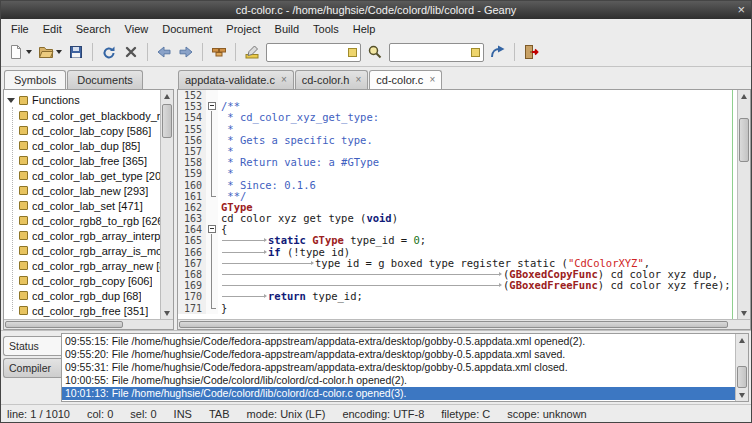  I want to click on symbol-item: cd_color_rgb_copy [606], so click(82, 280).